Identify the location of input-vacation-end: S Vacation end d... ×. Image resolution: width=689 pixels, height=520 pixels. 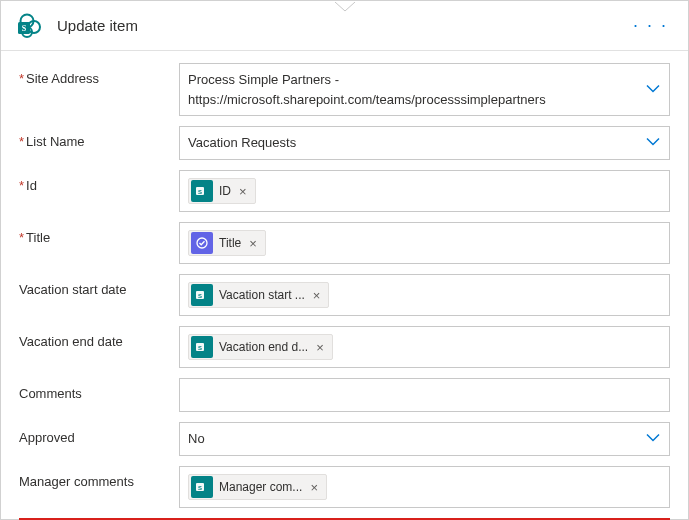
(424, 347).